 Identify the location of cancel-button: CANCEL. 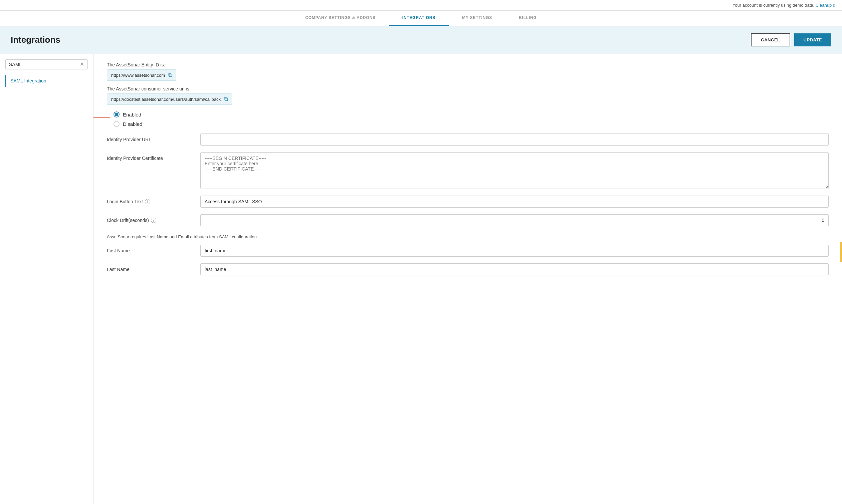
(770, 40).